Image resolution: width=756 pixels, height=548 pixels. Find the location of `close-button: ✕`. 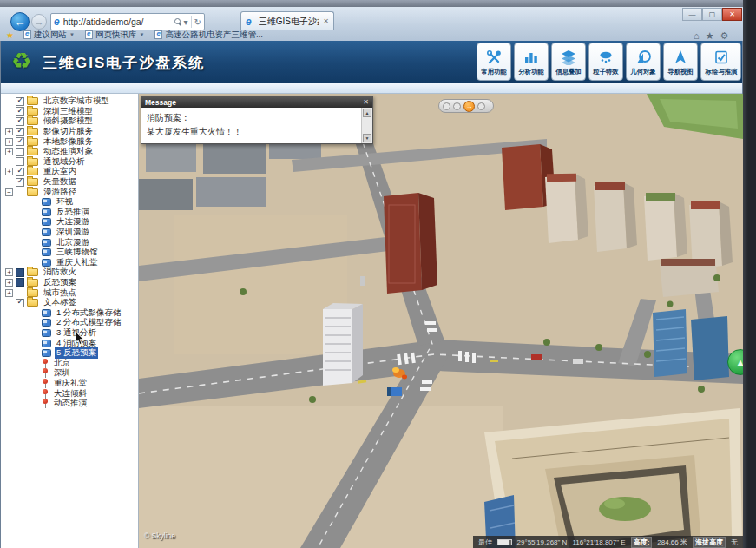

close-button: ✕ is located at coordinates (733, 14).